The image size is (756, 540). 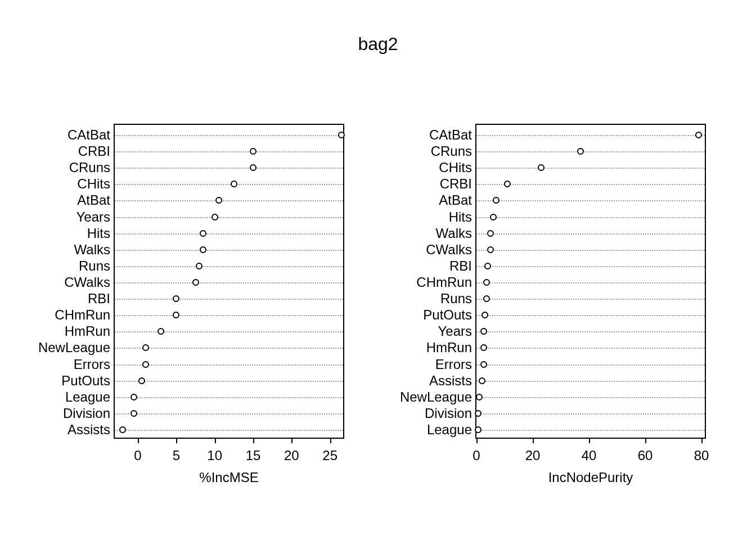 I want to click on x-tick-label: 25, so click(x=330, y=456).